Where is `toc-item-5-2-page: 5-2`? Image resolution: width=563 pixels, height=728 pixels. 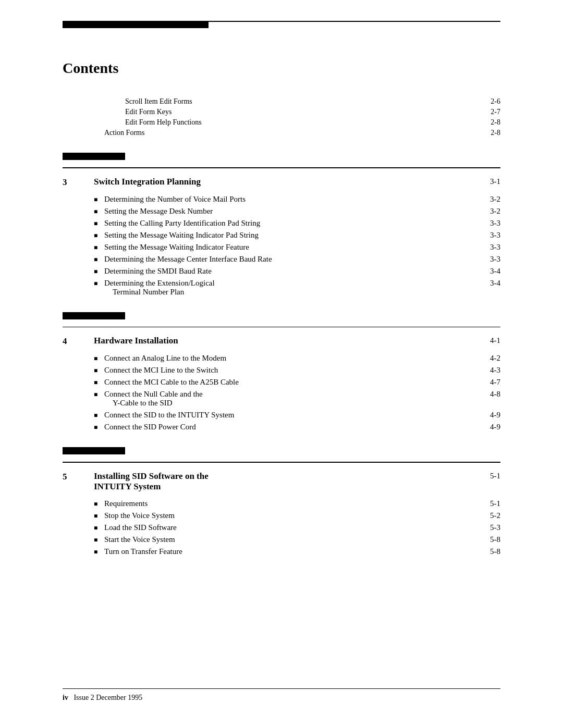 toc-item-5-2-page: 5-2 is located at coordinates (487, 516).